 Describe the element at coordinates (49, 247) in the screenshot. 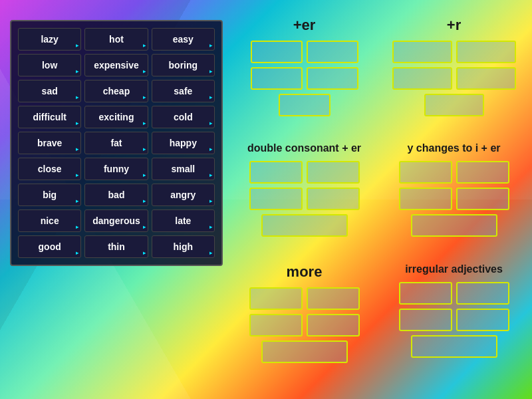

I see `word-cell: good` at that location.